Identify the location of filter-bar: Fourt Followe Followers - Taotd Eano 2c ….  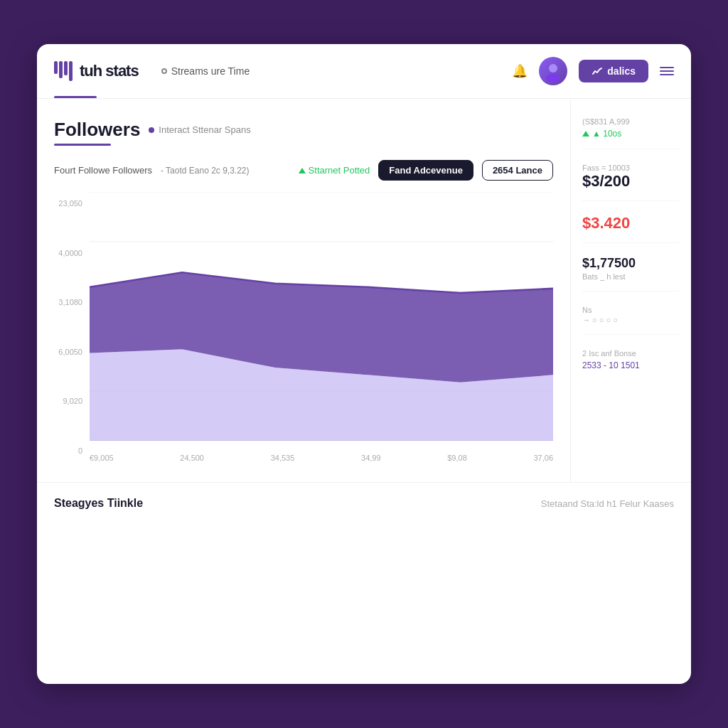
(304, 171).